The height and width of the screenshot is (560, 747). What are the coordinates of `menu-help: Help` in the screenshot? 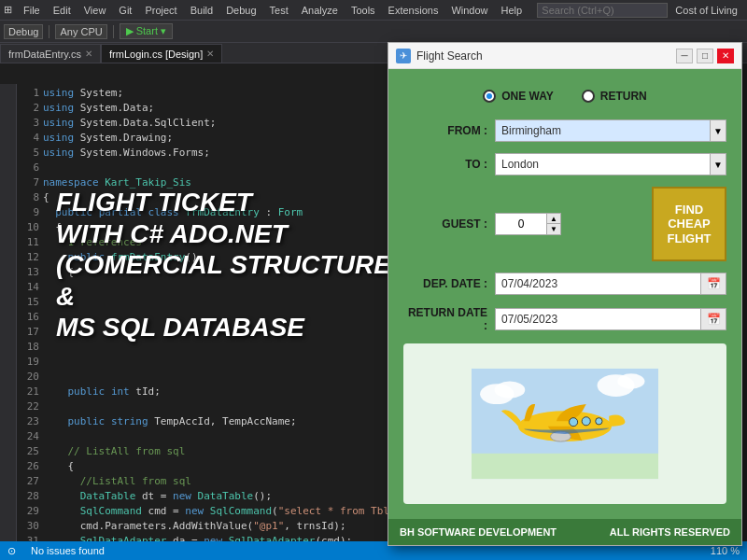 It's located at (512, 10).